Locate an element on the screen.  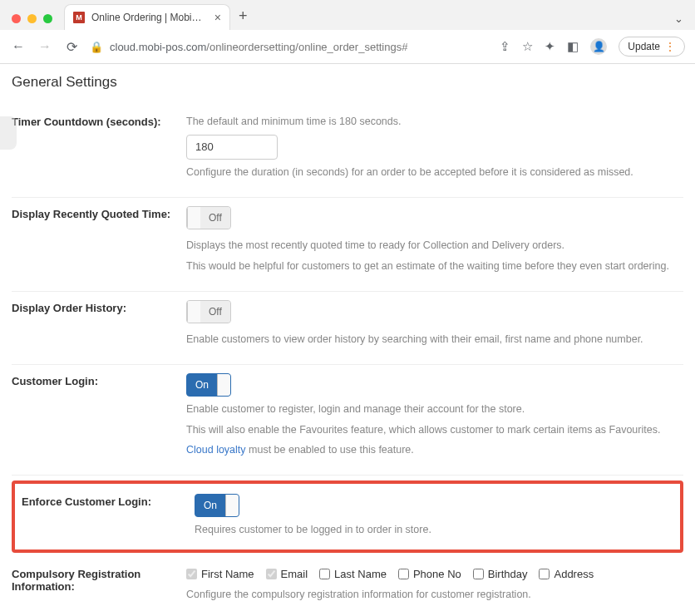
cloud-loyalty-link: Cloud loyalty is located at coordinates (216, 450).